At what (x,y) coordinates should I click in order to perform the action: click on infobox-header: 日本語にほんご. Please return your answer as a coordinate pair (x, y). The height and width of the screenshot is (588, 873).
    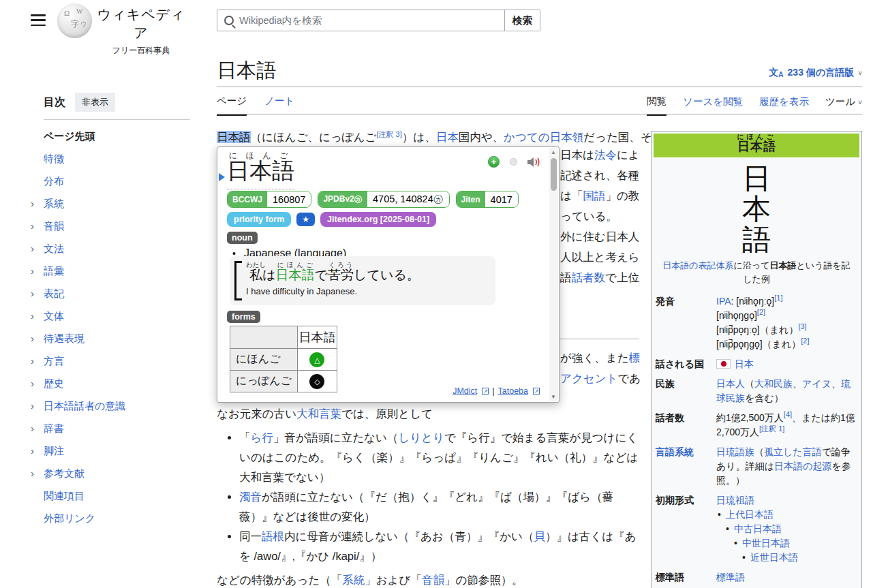
    Looking at the image, I should click on (756, 146).